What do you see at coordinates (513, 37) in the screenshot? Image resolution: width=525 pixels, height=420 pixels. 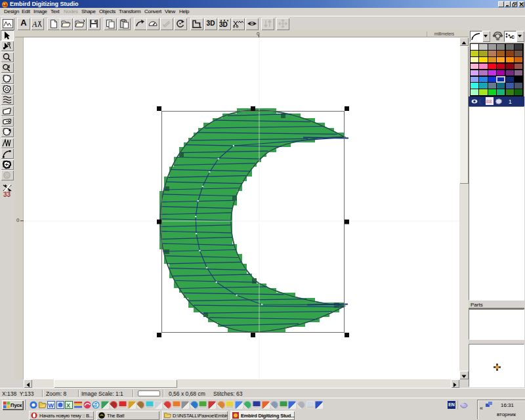 I see `svg-text: c` at bounding box center [513, 37].